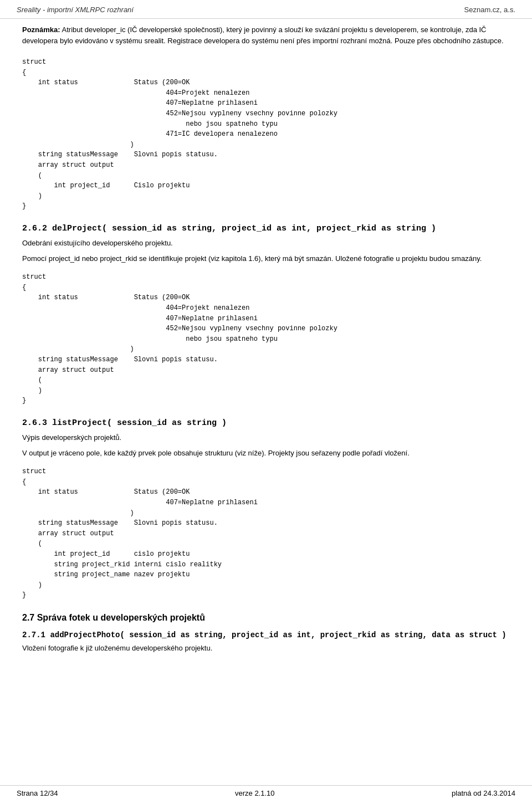 The image size is (532, 804). I want to click on footer-center: verze 2.1.10, so click(255, 793).